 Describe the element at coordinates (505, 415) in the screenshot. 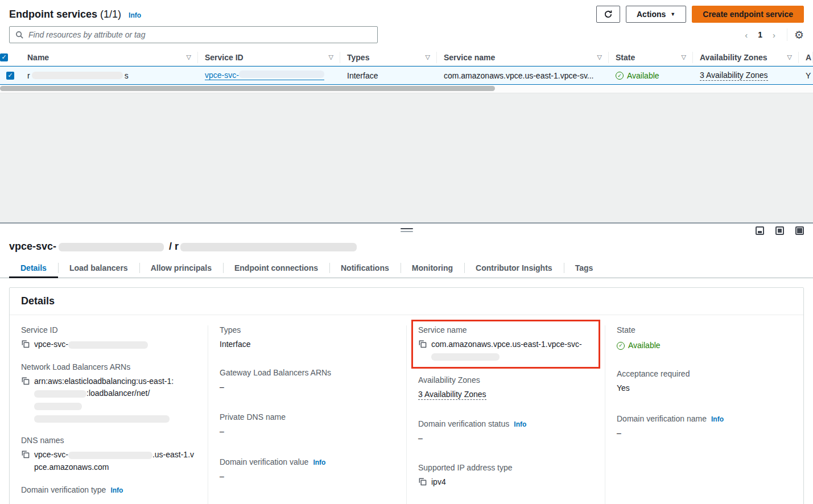

I see `details-column-3: Service name com.amazonaws.vpce.us-east-…` at that location.